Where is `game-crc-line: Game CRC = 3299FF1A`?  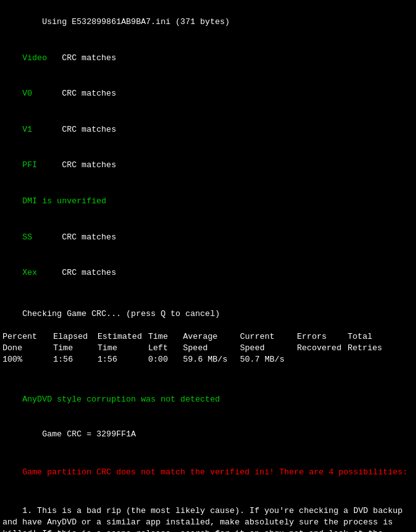
game-crc-line: Game CRC = 3299FF1A is located at coordinates (208, 434).